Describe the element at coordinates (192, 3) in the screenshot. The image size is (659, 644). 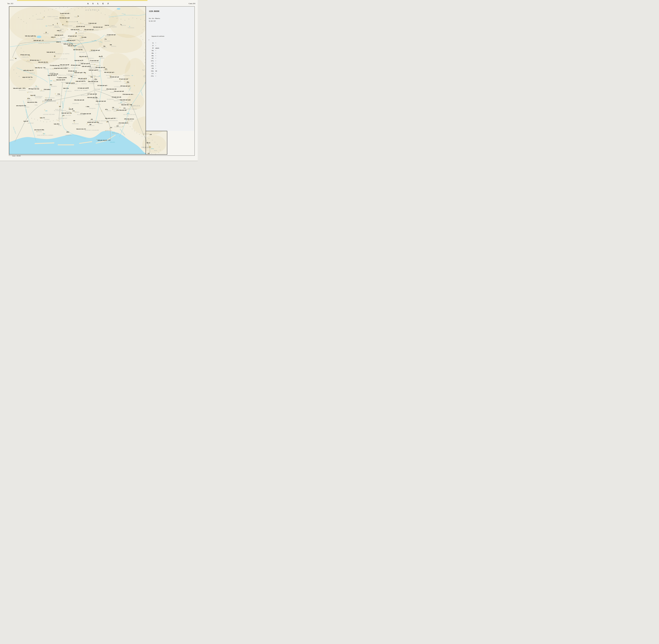
I see `sheet-number-right: Carta 293` at that location.